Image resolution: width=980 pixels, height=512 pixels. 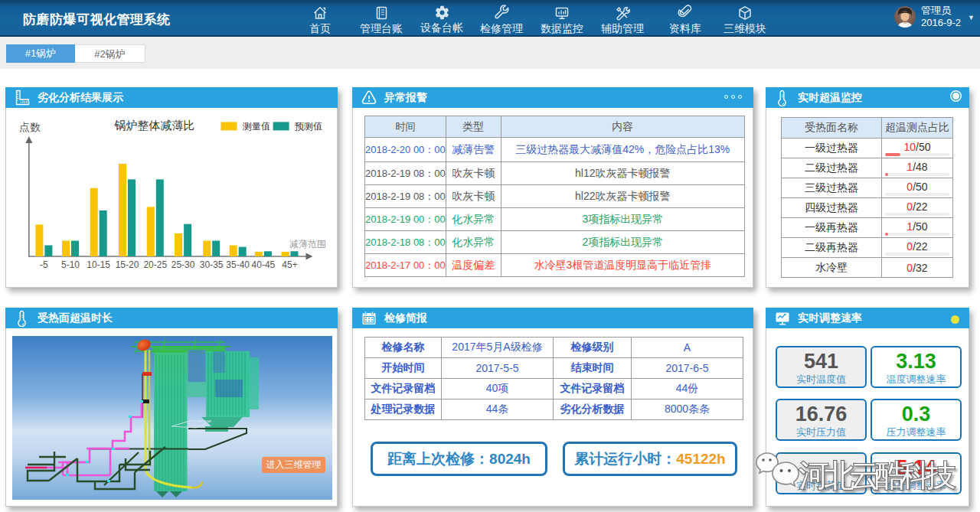 What do you see at coordinates (70, 265) in the screenshot?
I see `svg-text: 5-10` at bounding box center [70, 265].